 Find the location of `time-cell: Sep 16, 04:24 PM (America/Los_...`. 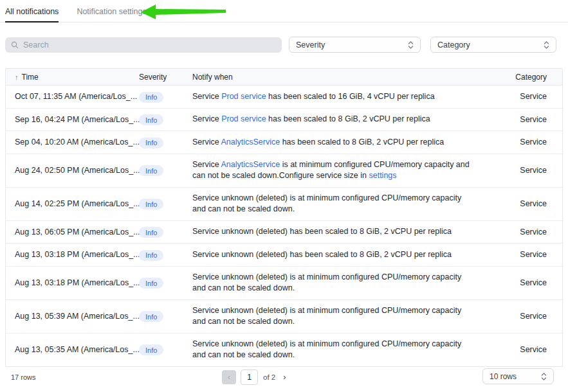

time-cell: Sep 16, 04:24 PM (America/Los_... is located at coordinates (72, 120).